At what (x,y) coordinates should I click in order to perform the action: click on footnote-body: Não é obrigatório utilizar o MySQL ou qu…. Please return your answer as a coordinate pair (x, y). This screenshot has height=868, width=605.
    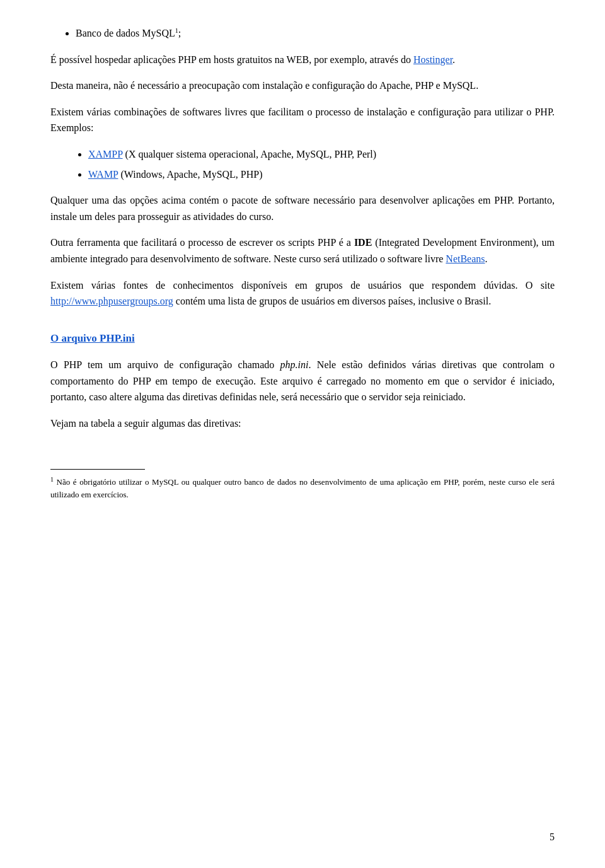
    Looking at the image, I should click on (302, 489).